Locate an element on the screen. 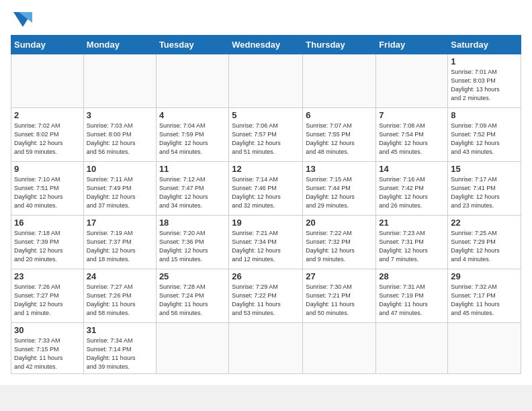 This screenshot has height=411, width=532. day-info: Sunrise: 7:17 AM Sunset: 7:41 PM Dayligh… is located at coordinates (484, 193).